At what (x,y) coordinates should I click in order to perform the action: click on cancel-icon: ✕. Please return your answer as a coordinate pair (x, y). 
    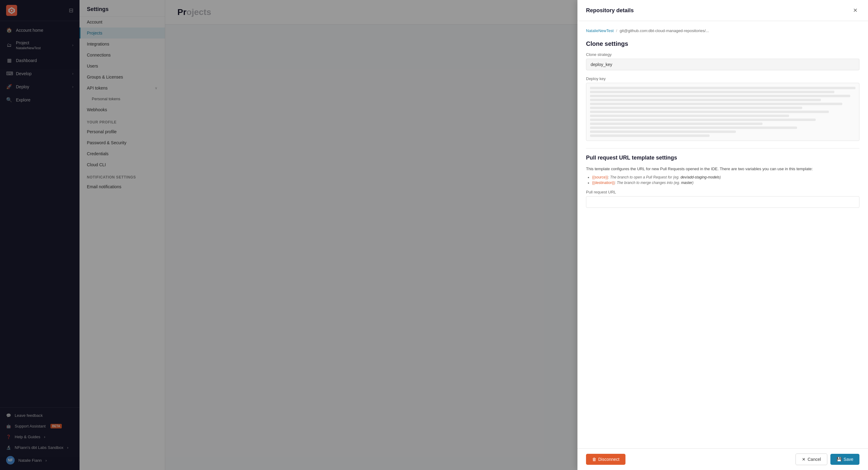
    Looking at the image, I should click on (804, 459).